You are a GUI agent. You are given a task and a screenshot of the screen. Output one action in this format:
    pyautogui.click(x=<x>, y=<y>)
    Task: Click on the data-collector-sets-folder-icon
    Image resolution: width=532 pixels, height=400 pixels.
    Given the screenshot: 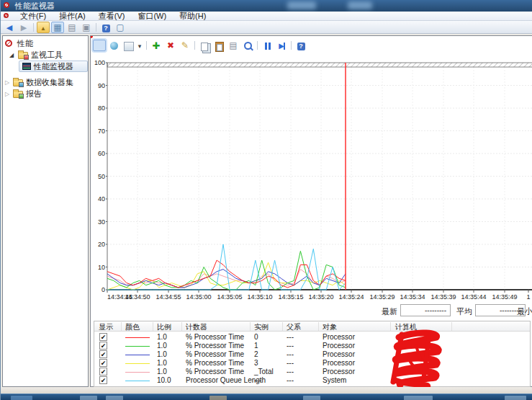 What is the action you would take?
    pyautogui.click(x=18, y=83)
    